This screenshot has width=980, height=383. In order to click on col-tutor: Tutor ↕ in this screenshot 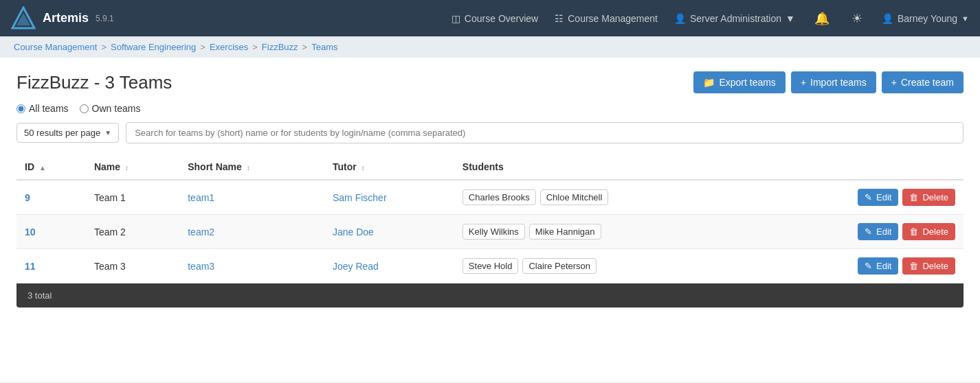, I will do `click(389, 167)`.